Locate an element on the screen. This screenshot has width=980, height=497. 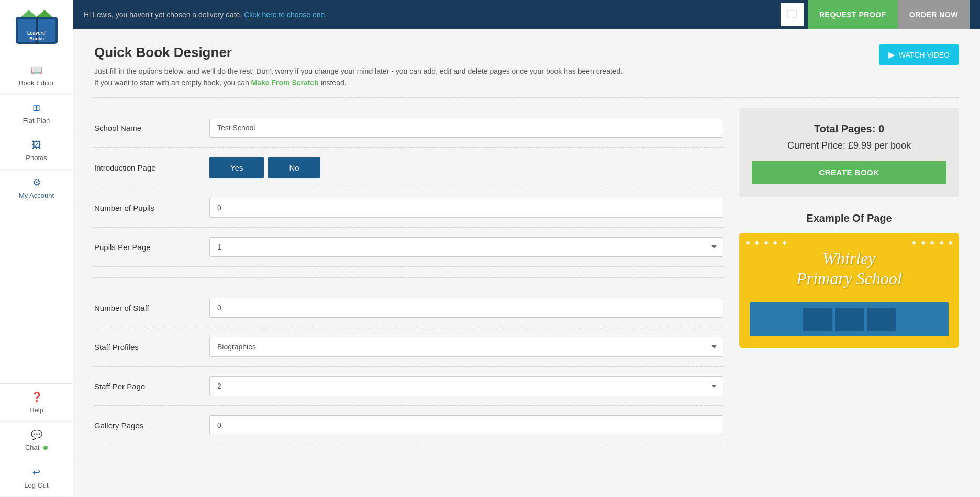
logo-svg: Leavers' Books is located at coordinates (37, 27).